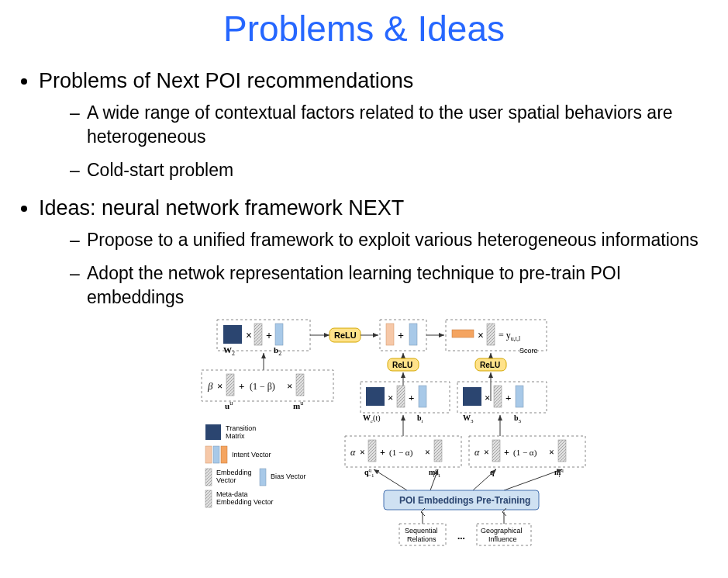  I want to click on svg-text: Transition, so click(240, 428).